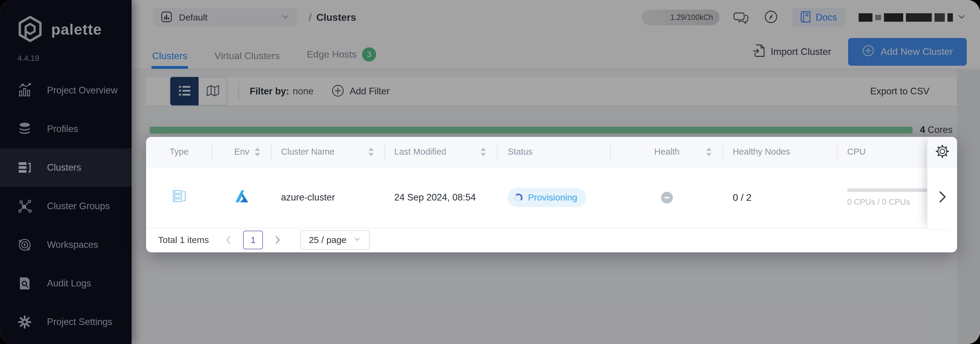 The image size is (980, 344). Describe the element at coordinates (552, 197) in the screenshot. I see `status-label: Provisioning` at that location.